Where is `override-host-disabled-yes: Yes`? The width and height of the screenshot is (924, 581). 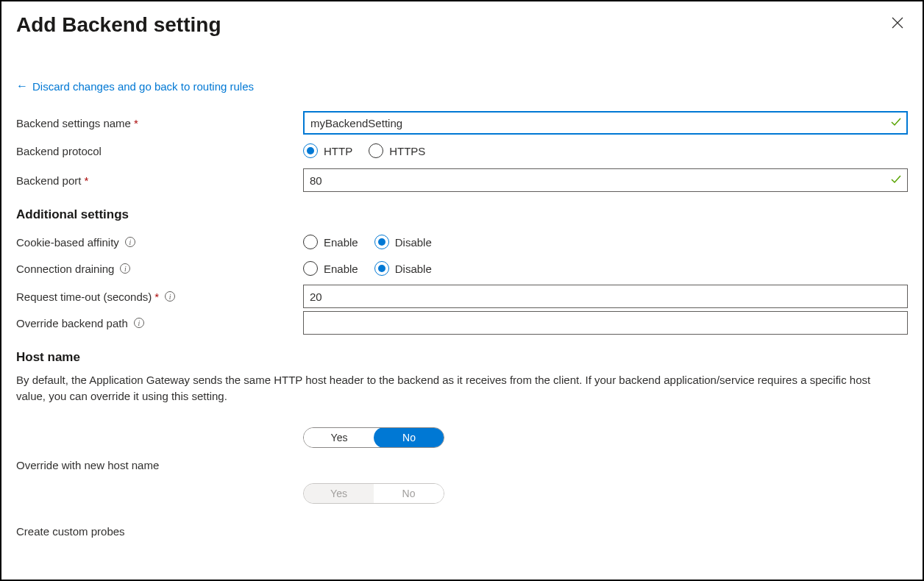
override-host-disabled-yes: Yes is located at coordinates (338, 493).